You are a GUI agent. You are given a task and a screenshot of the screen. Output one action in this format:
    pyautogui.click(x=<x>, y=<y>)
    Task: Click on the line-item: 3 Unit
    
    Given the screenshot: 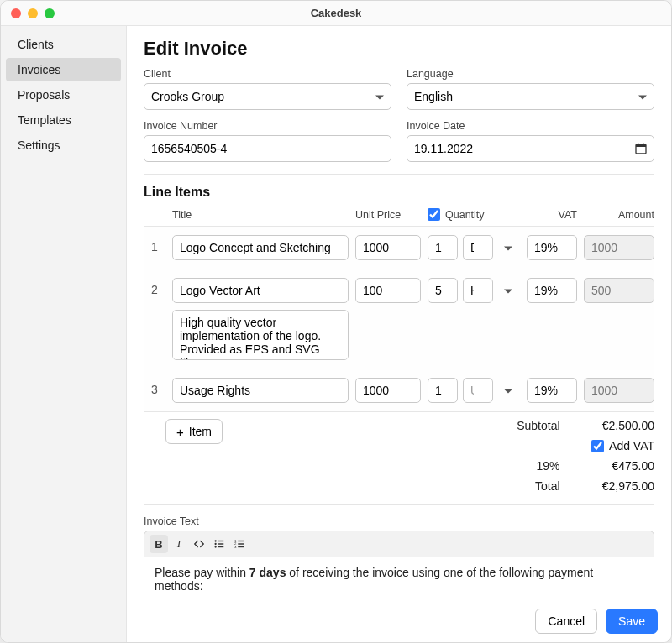 What is the action you would take?
    pyautogui.click(x=399, y=391)
    